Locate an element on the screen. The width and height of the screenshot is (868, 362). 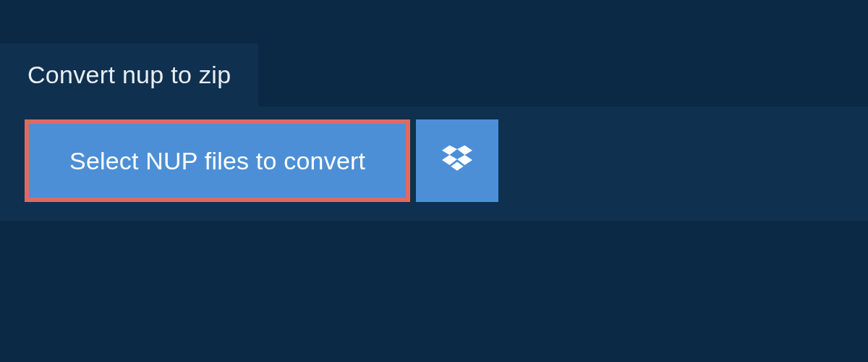
select-files-button: Select NUP files to convert is located at coordinates (217, 161).